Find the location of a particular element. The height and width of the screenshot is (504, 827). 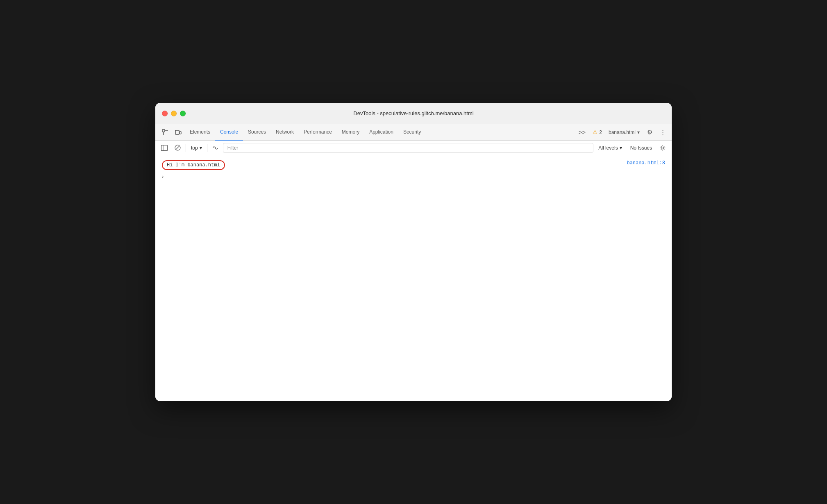

tab-sources: Sources is located at coordinates (257, 132).